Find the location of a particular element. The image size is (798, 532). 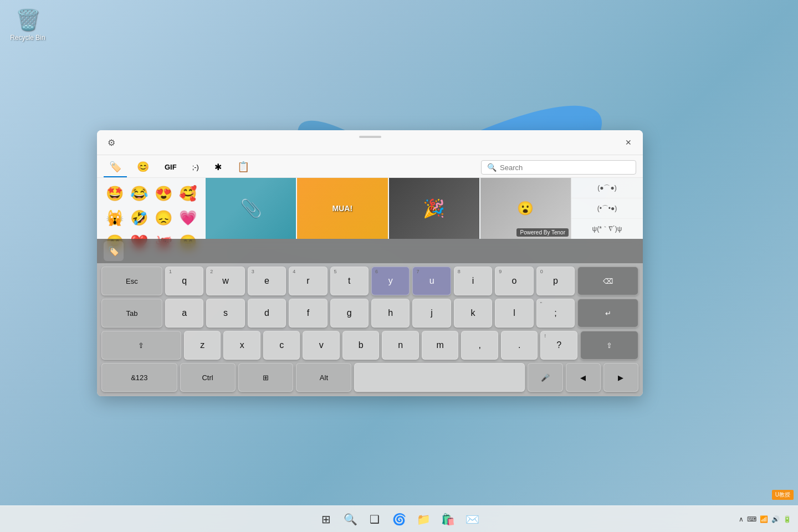

key-c: c is located at coordinates (282, 345).